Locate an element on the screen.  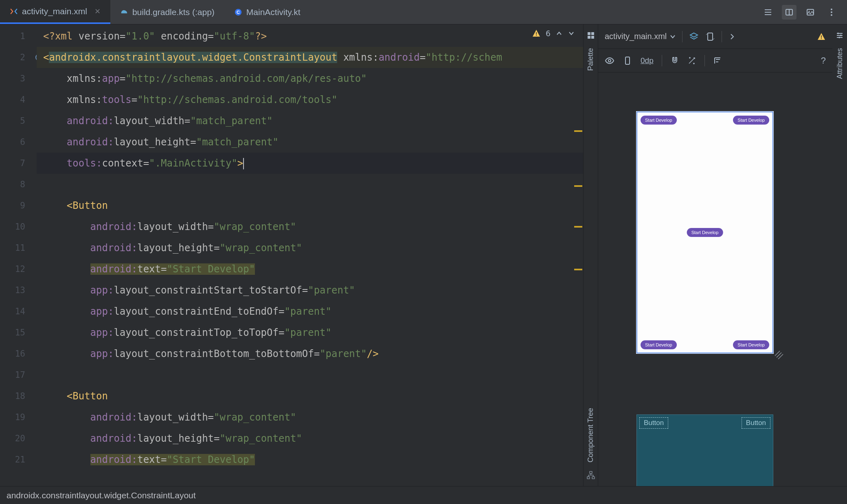
gutter-line: 5 is located at coordinates (18, 121).